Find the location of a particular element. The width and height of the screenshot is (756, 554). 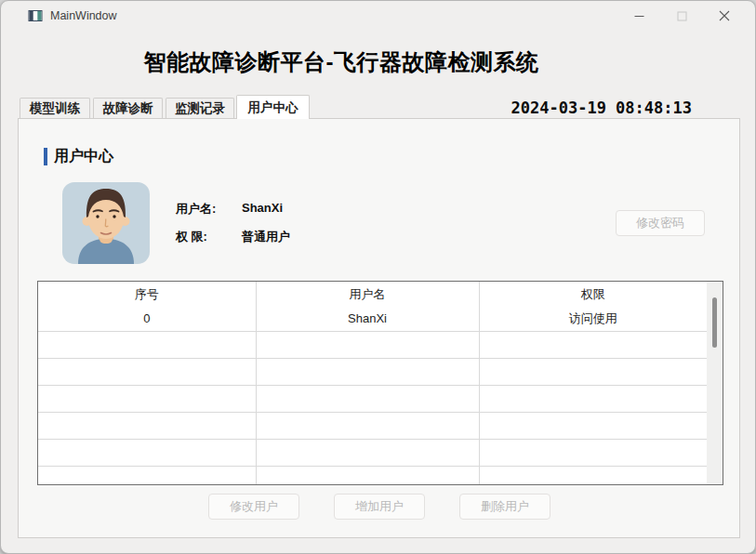

column-header: 权限 is located at coordinates (593, 294).